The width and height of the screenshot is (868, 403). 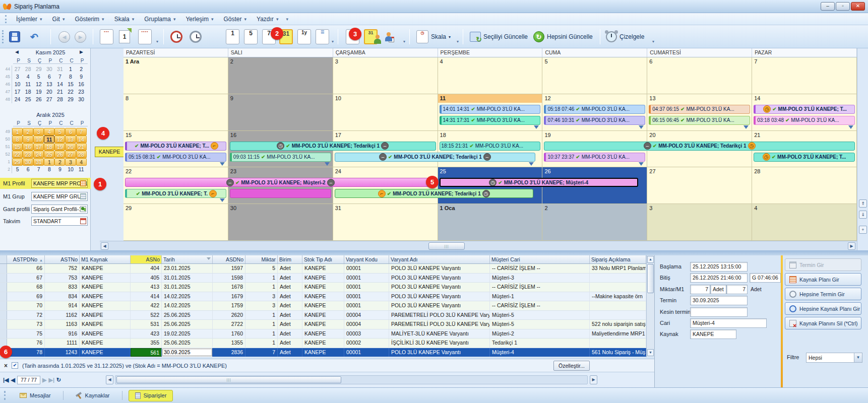 I want to click on mini-cal-day: 3, so click(x=38, y=132).